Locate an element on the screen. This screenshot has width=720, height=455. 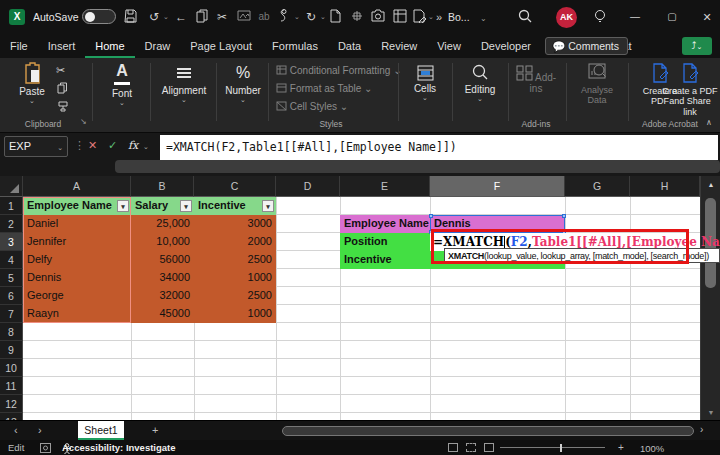
vertical-scrollbar: ▲ ▼ is located at coordinates (710, 298).